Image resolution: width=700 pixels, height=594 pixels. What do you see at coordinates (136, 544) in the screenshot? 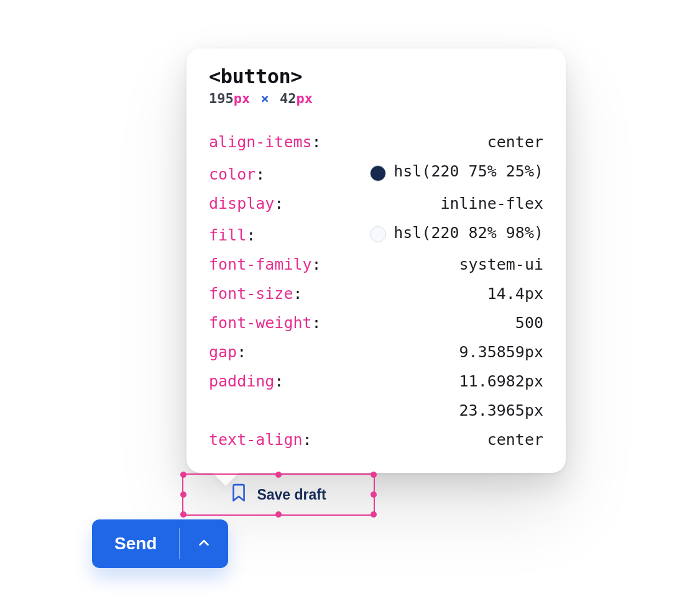
I see `send-button: Send` at bounding box center [136, 544].